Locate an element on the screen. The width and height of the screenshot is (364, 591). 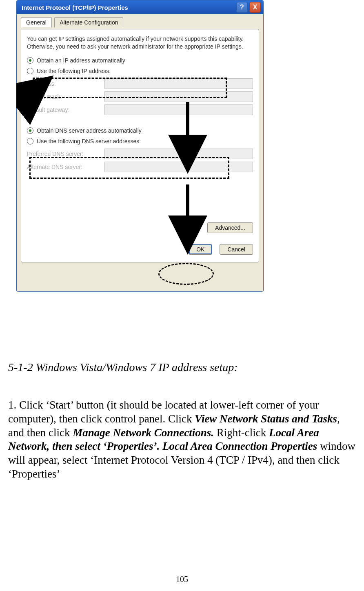
help-button: ? is located at coordinates (242, 7).